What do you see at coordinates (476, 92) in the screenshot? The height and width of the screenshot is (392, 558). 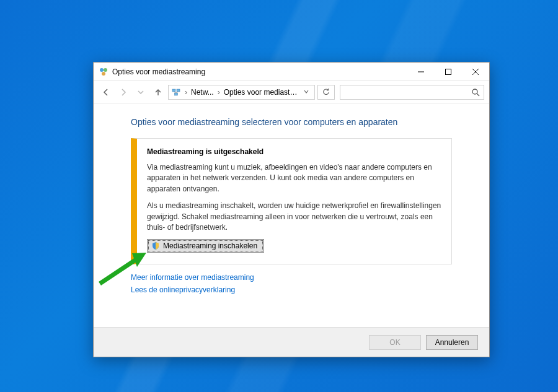 I see `search-icon` at bounding box center [476, 92].